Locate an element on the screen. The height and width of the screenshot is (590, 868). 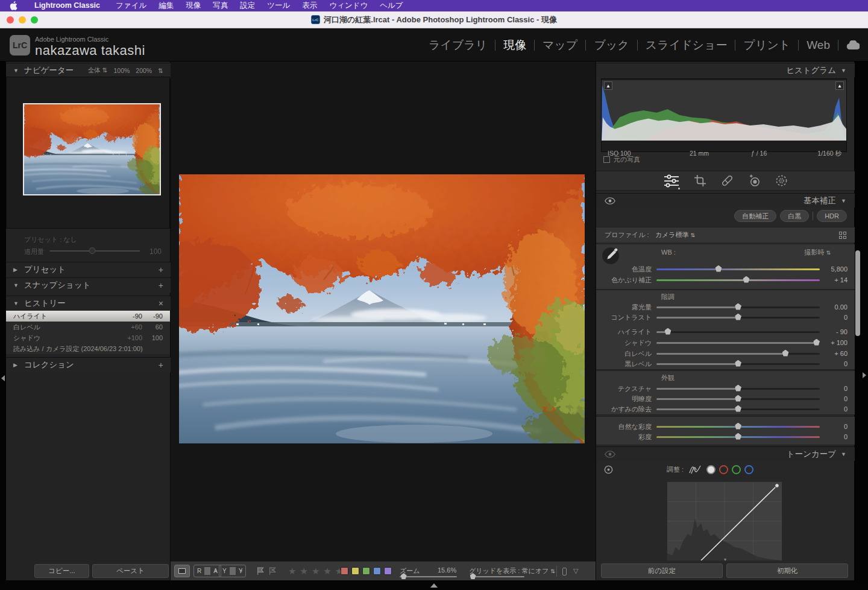
profile-browser-icon is located at coordinates (843, 235).